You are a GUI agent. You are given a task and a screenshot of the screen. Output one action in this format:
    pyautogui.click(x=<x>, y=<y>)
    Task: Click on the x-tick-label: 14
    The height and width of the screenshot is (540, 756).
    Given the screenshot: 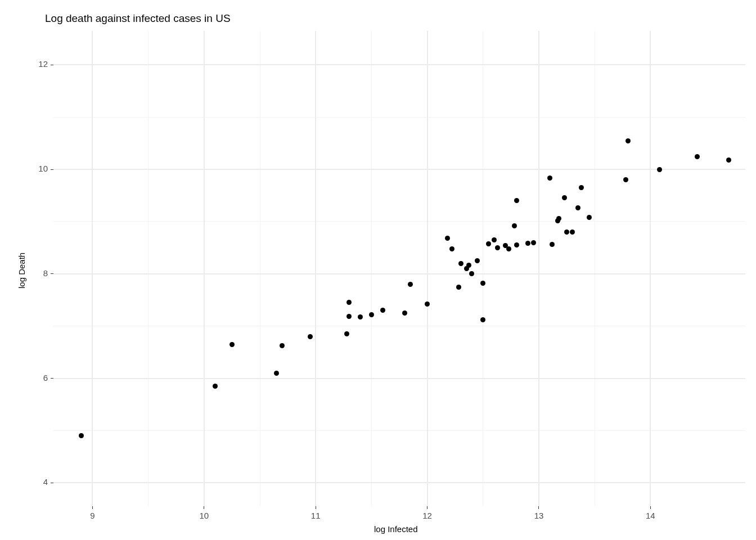 What is the action you would take?
    pyautogui.click(x=650, y=515)
    